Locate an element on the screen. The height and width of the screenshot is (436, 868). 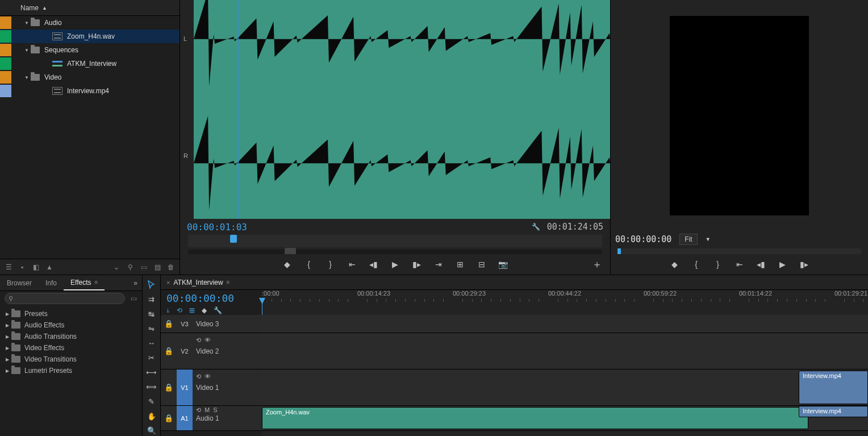
track-target-v1: V1 is located at coordinates (185, 388).